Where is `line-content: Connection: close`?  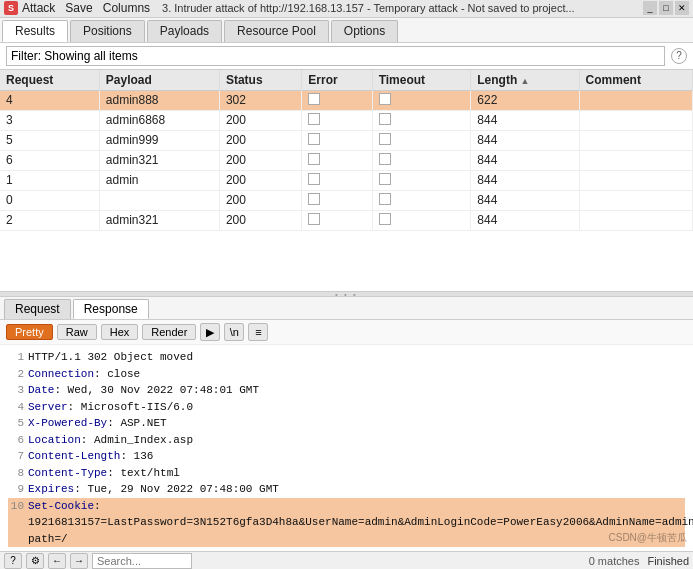
line-content: Connection: close is located at coordinates (356, 374).